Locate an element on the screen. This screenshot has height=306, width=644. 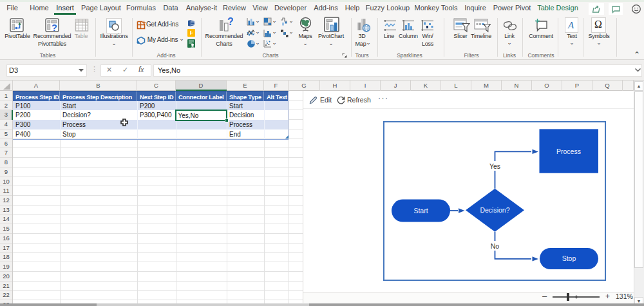
svg-text: A is located at coordinates (571, 25).